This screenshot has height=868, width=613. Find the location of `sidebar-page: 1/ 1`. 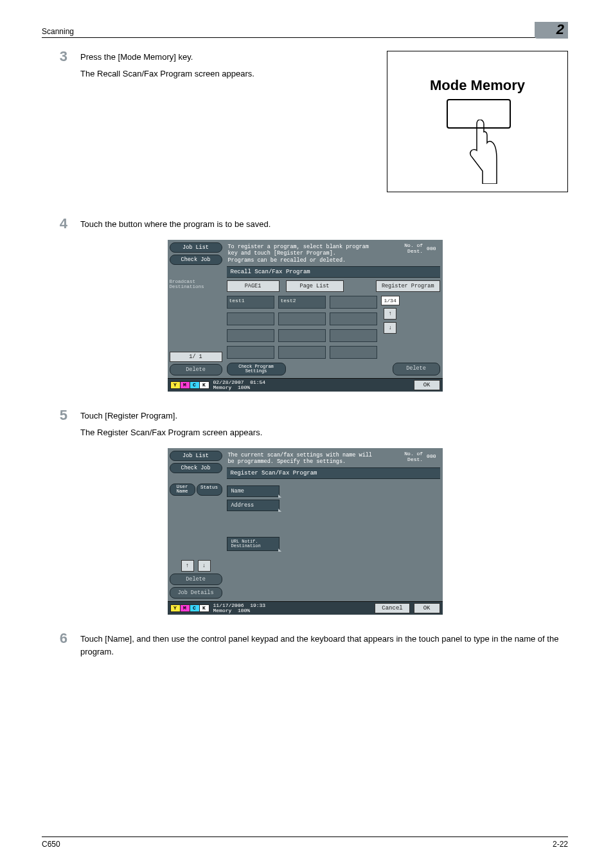

sidebar-page: 1/ 1 is located at coordinates (196, 357).